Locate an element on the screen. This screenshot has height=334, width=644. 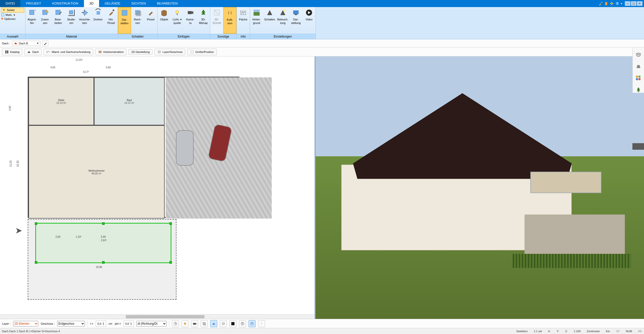
group-title-schatten: Schatten is located at coordinates (138, 36).